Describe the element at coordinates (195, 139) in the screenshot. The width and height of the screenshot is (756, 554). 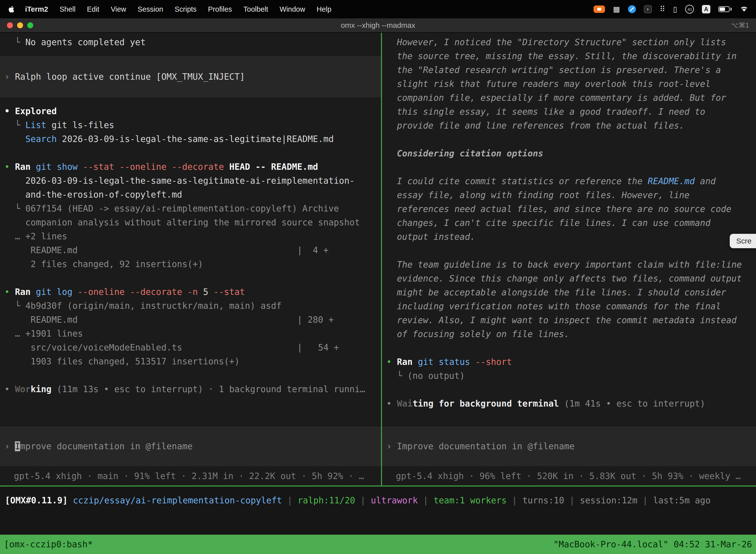
I see `search-target: 2026-03-09-is-legal-the-same-as-legitima…` at that location.